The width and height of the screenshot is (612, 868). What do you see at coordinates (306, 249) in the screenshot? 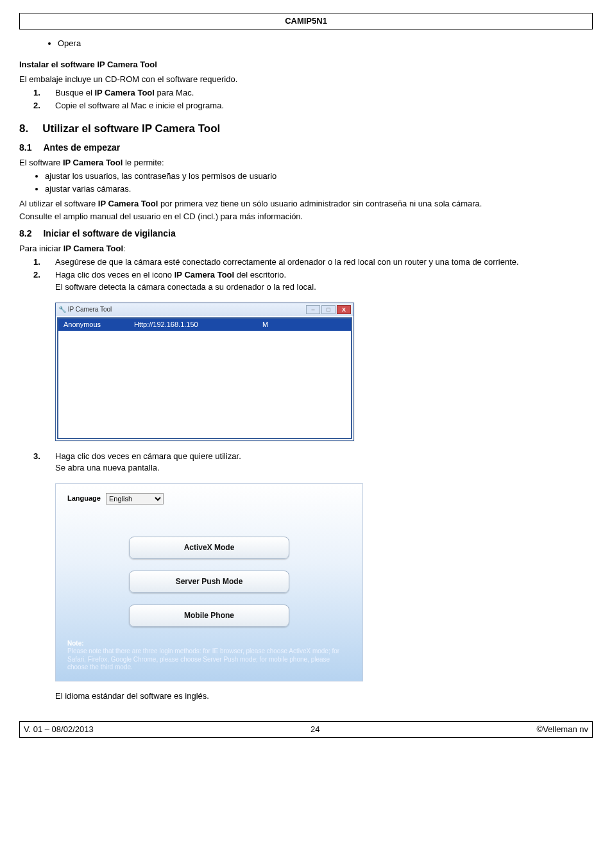
I see `sec82-line1: Para iniciar IP Camera Tool:` at bounding box center [306, 249].